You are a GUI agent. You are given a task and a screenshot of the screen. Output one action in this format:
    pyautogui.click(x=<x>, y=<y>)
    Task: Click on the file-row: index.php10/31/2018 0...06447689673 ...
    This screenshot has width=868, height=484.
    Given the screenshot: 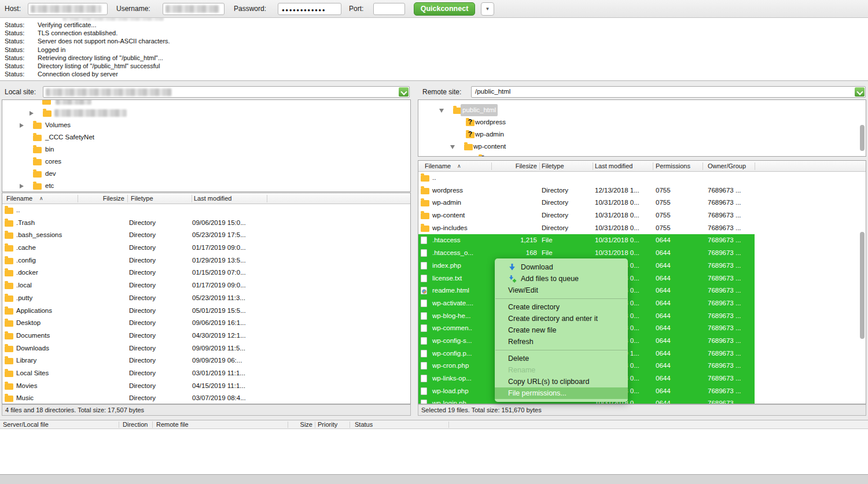 What is the action you would take?
    pyautogui.click(x=642, y=266)
    